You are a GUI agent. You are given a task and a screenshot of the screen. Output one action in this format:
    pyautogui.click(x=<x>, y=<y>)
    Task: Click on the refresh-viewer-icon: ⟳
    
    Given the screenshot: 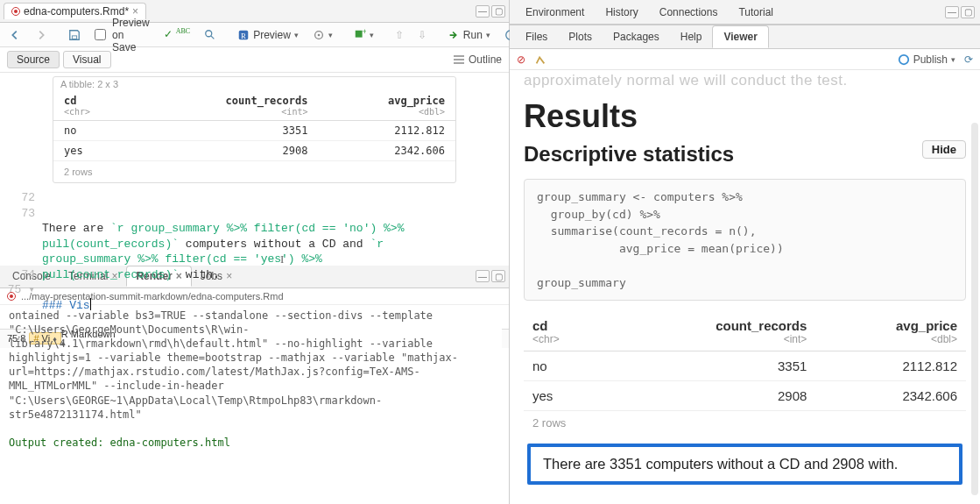 What is the action you would take?
    pyautogui.click(x=969, y=60)
    